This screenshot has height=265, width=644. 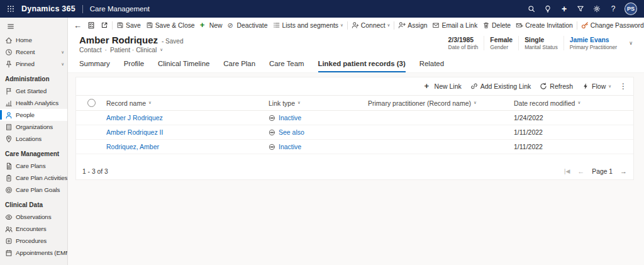 I want to click on plus-icon: +, so click(x=204, y=25).